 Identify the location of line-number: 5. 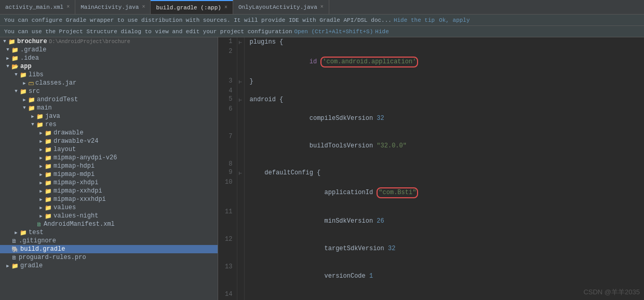
(227, 100).